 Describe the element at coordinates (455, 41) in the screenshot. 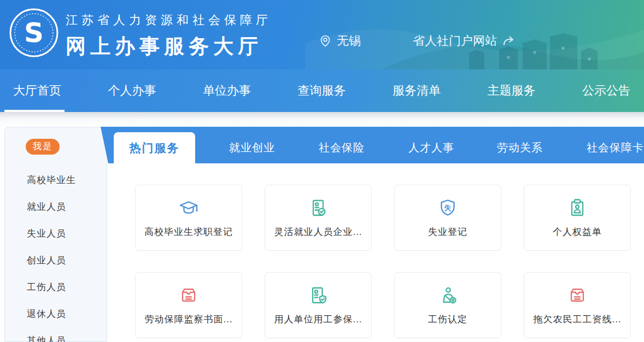

I see `portal-link-label: 省人社门户网站` at that location.